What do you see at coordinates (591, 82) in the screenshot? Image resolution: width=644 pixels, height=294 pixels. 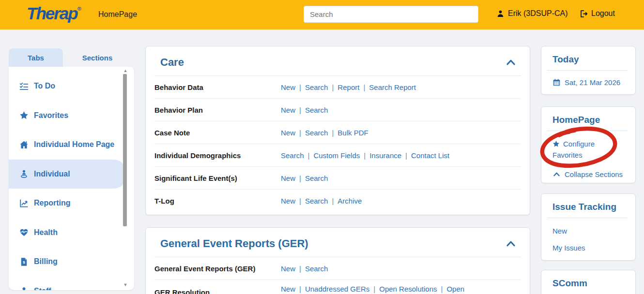 I see `today-date: Sat, 21 Mar 2026` at bounding box center [591, 82].